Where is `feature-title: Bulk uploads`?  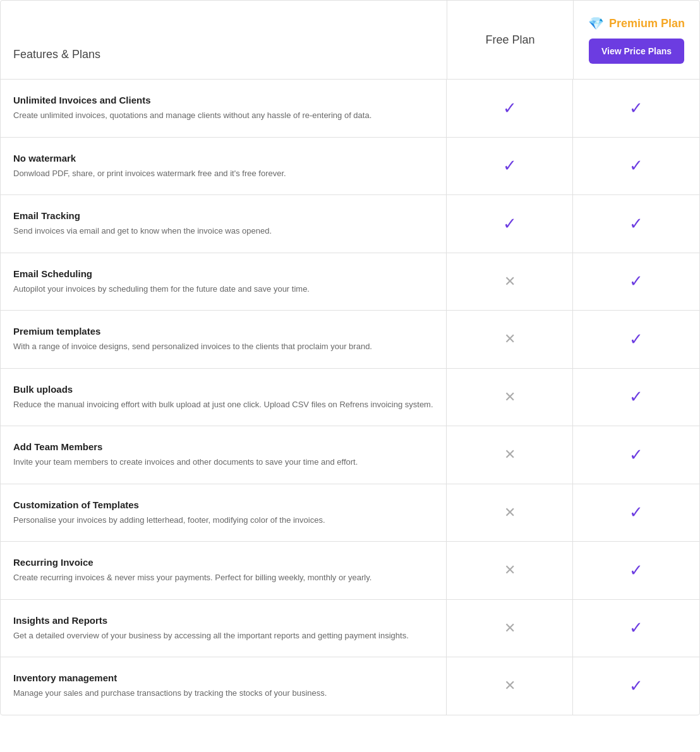
feature-title: Bulk uploads is located at coordinates (224, 389).